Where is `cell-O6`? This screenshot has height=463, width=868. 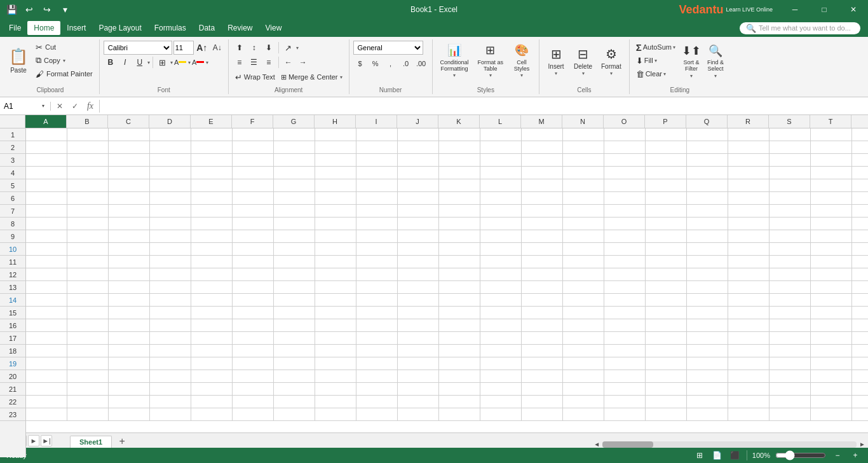 cell-O6 is located at coordinates (625, 198).